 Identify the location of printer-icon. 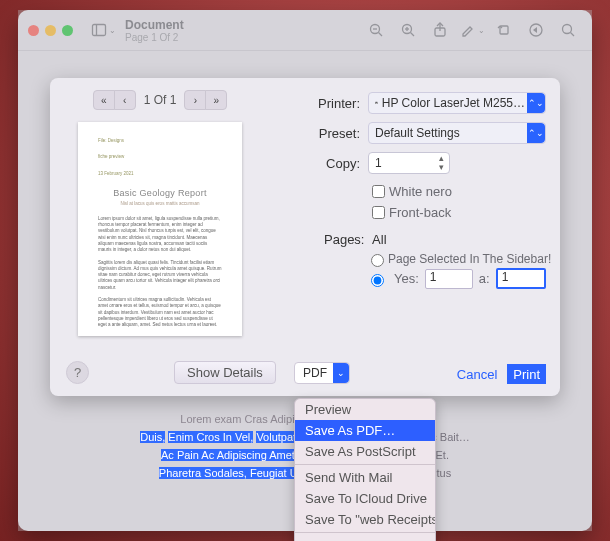
(376, 103).